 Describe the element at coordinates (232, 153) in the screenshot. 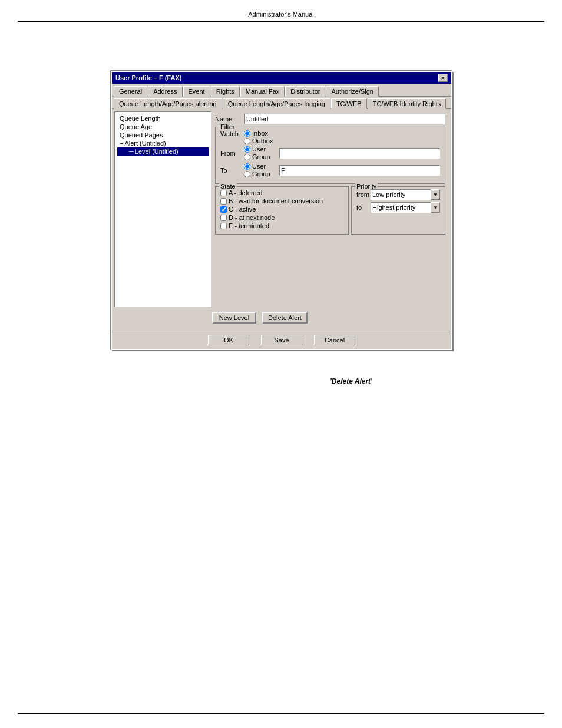

I see `from-label: From` at that location.